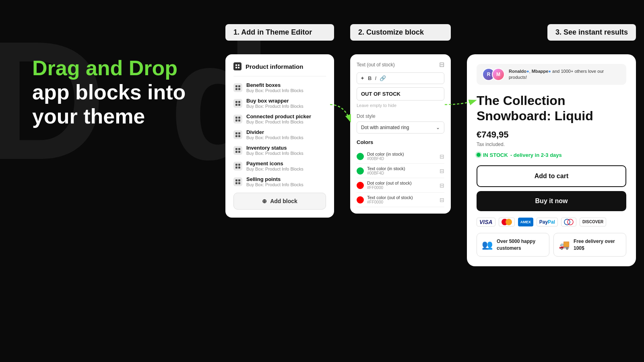  Describe the element at coordinates (590, 245) in the screenshot. I see `benefit-delivery: 🚚 Free delivery over 100$` at that location.